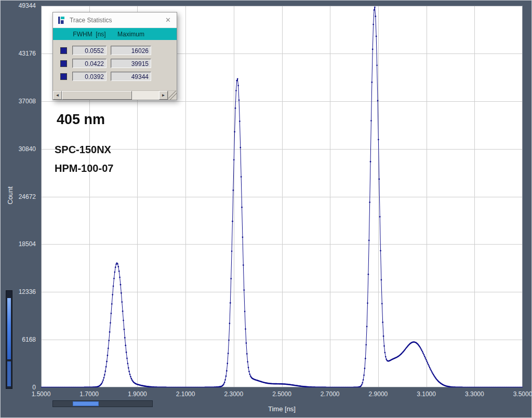  What do you see at coordinates (27, 197) in the screenshot?
I see `y-tick-label: 24672` at bounding box center [27, 197].